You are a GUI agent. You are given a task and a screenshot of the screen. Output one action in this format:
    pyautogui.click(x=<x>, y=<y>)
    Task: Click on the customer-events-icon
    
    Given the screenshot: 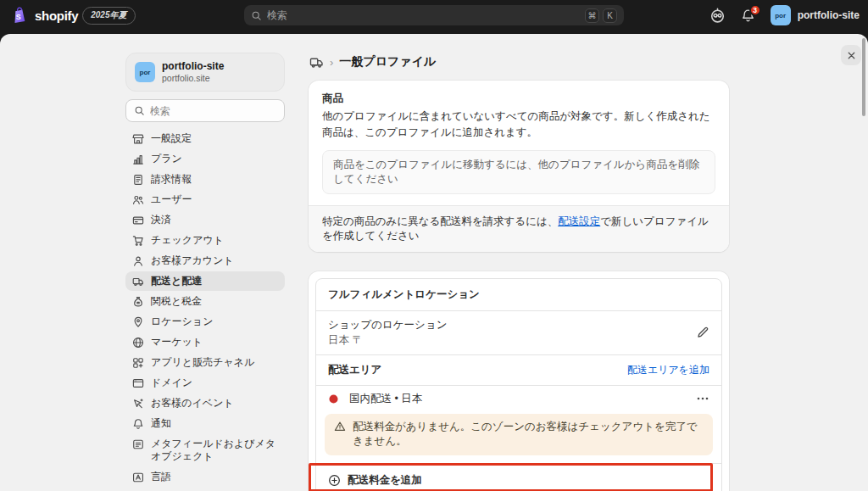 What is the action you would take?
    pyautogui.click(x=138, y=404)
    